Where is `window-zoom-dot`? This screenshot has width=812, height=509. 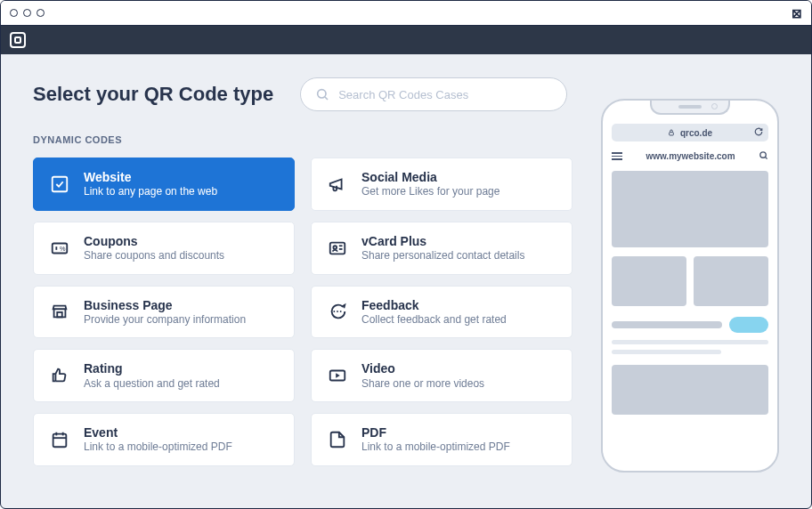
window-zoom-dot is located at coordinates (41, 12).